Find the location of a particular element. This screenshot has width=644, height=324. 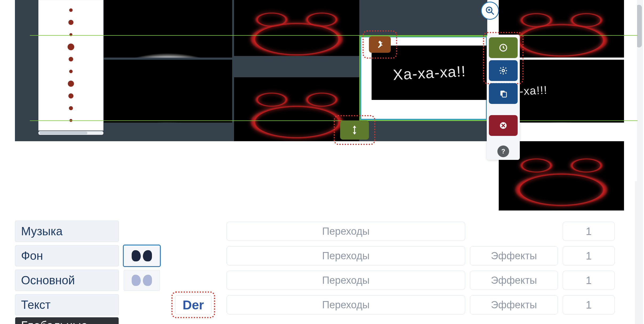

layer-label-main: Основной is located at coordinates (67, 280).